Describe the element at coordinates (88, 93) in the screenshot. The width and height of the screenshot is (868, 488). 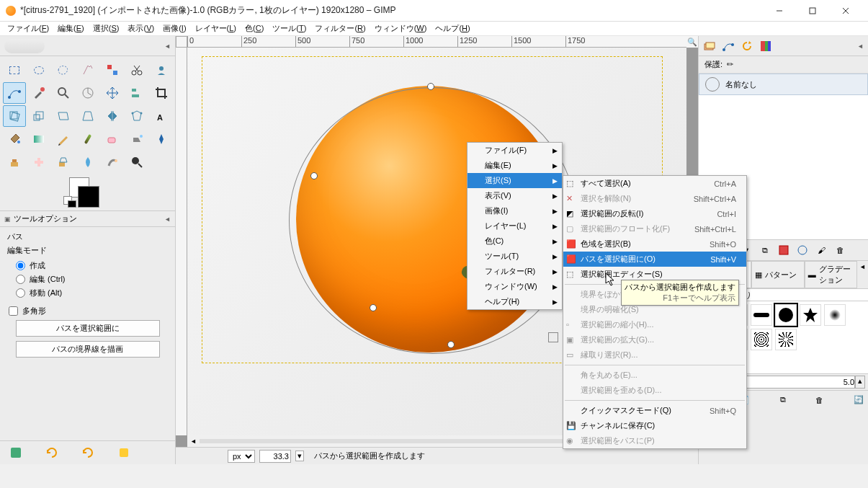
I see `tool-measure` at that location.